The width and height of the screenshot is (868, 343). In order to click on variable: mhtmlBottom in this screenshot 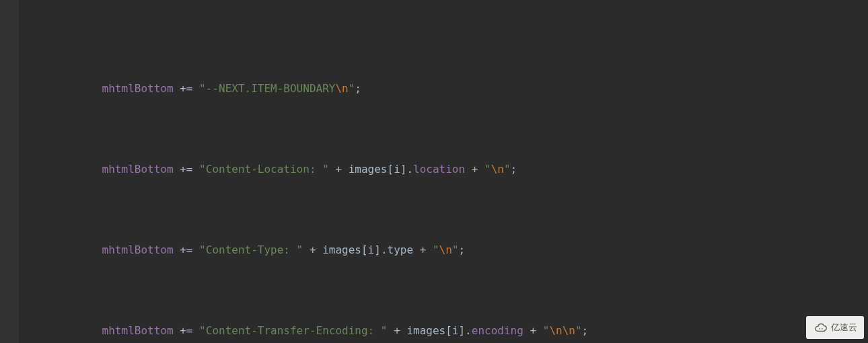, I will do `click(138, 89)`.